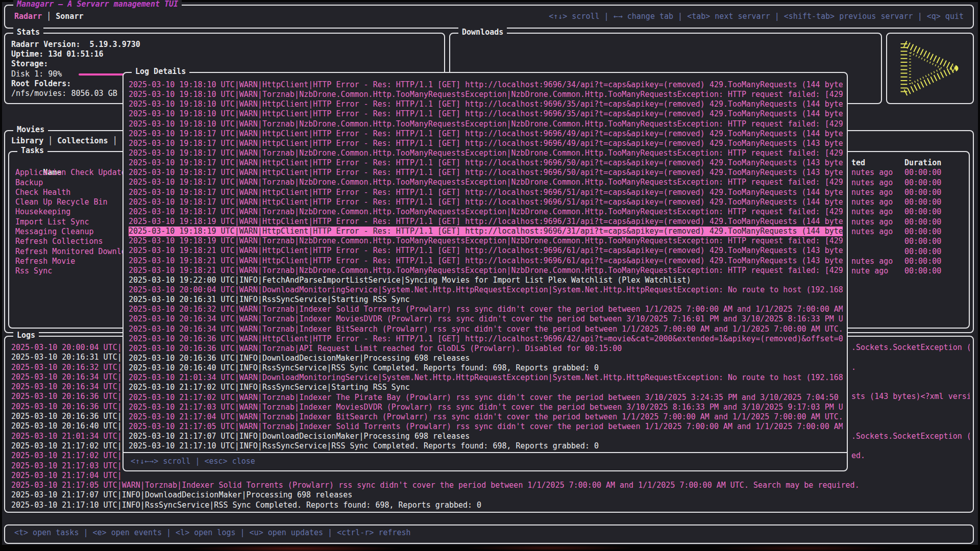  What do you see at coordinates (486, 427) in the screenshot?
I see `log-detail-line: 2025-03-10 21:17:05 UTC|WARN|Torznab|Ind…` at bounding box center [486, 427].